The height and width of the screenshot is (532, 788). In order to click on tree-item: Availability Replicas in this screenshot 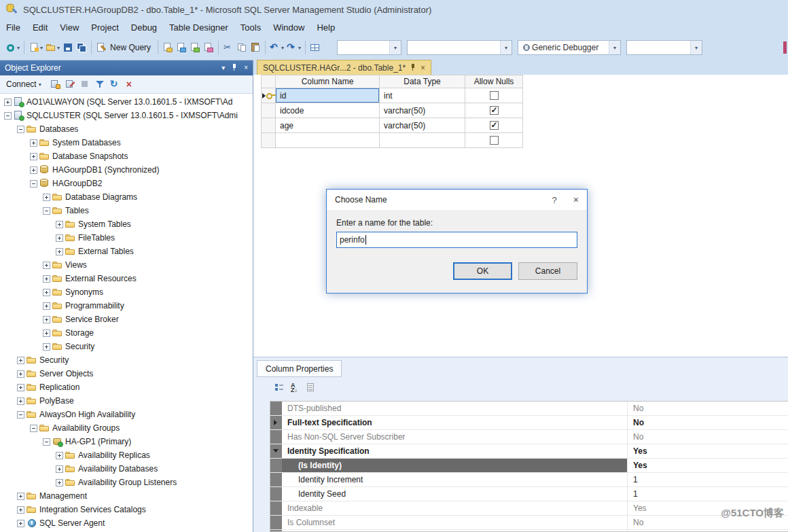, I will do `click(126, 455)`.